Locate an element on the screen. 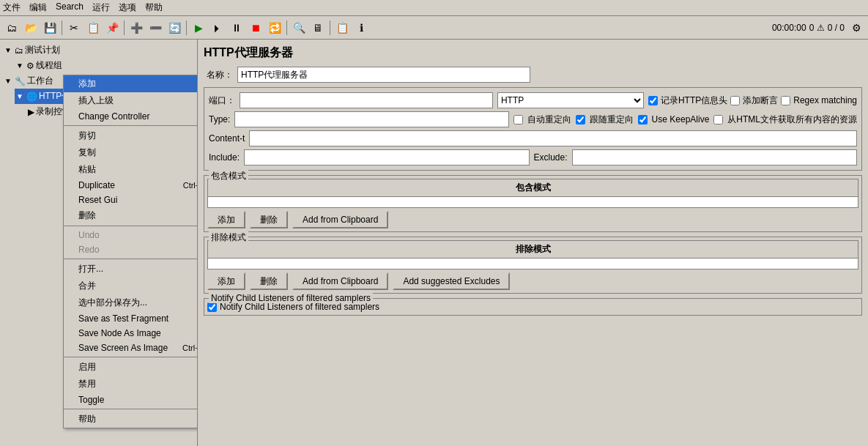 The width and height of the screenshot is (868, 446). new-button: 🗂 is located at coordinates (12, 28).